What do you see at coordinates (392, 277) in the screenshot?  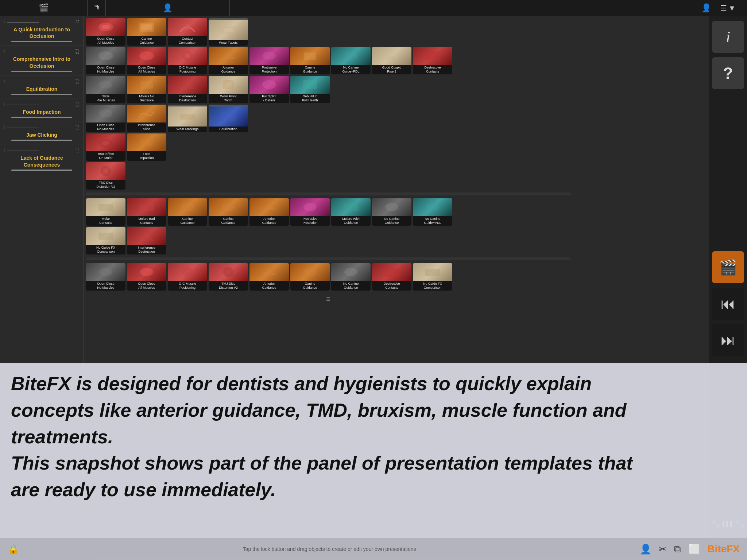 I see `thumb-destructive-contacts-2: DestructiveContacts` at bounding box center [392, 277].